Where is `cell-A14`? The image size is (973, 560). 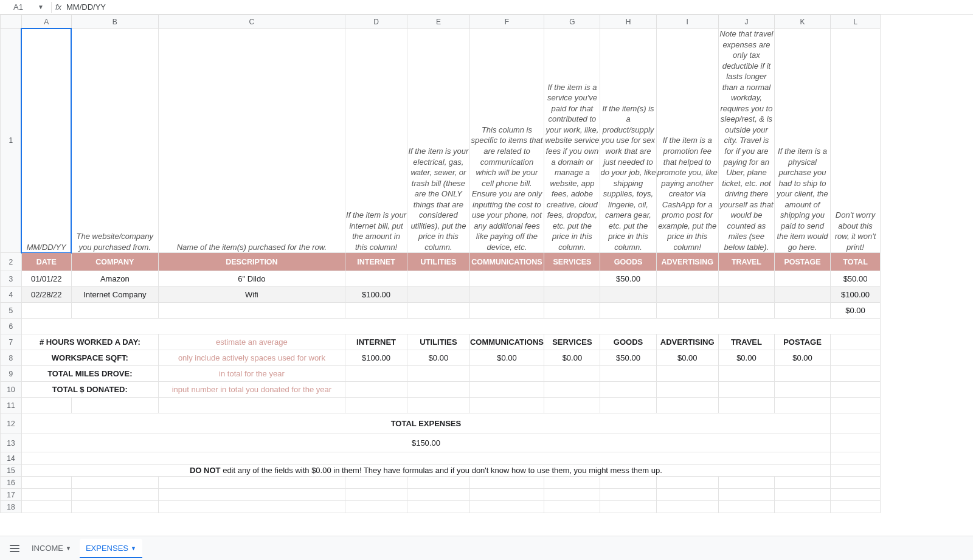 cell-A14 is located at coordinates (426, 458).